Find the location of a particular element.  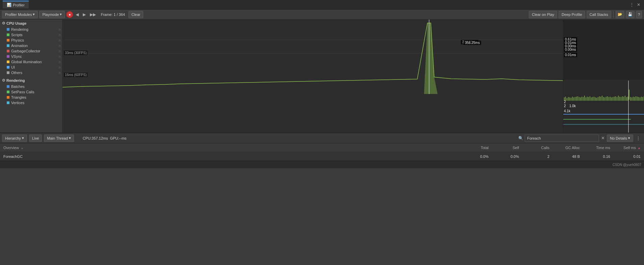

cpu-usage-section-header: ⊙ CPU Usage is located at coordinates (31, 23).